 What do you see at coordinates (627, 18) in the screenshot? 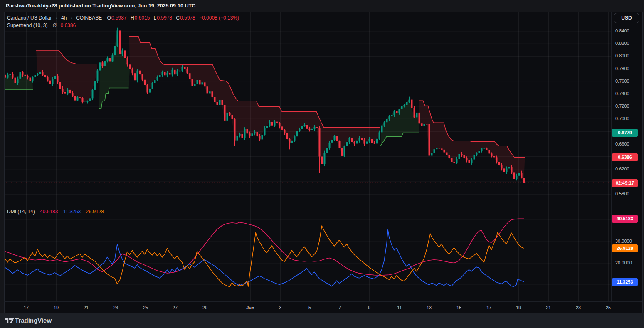
I see `currency-toggle-button: USD` at bounding box center [627, 18].